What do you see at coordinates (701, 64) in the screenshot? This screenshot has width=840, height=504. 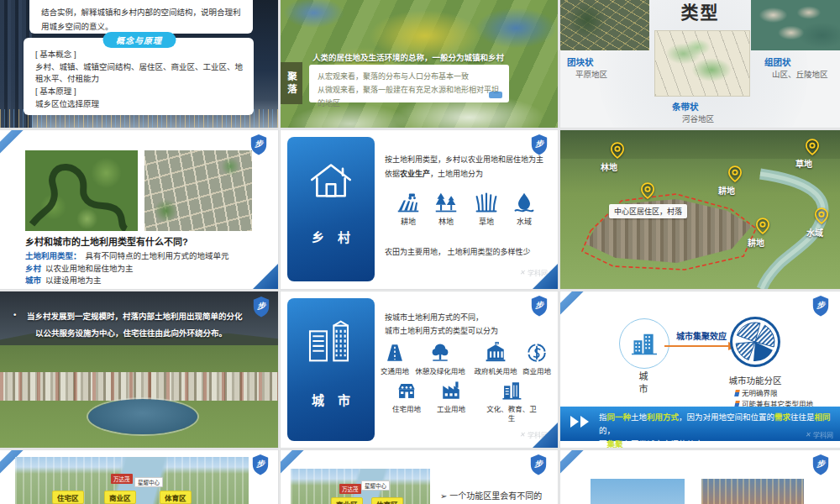 I see `slide-3-settlement-types: 类型 团块状 平原地区 条带状 河谷地区 组团状 山区、丘陵地区` at bounding box center [701, 64].